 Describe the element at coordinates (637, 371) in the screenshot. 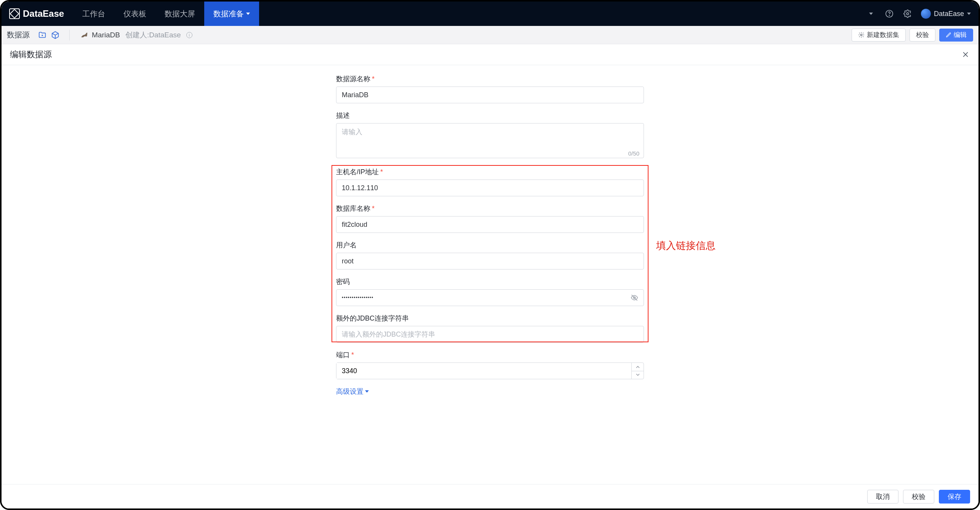

I see `number-spinner` at that location.